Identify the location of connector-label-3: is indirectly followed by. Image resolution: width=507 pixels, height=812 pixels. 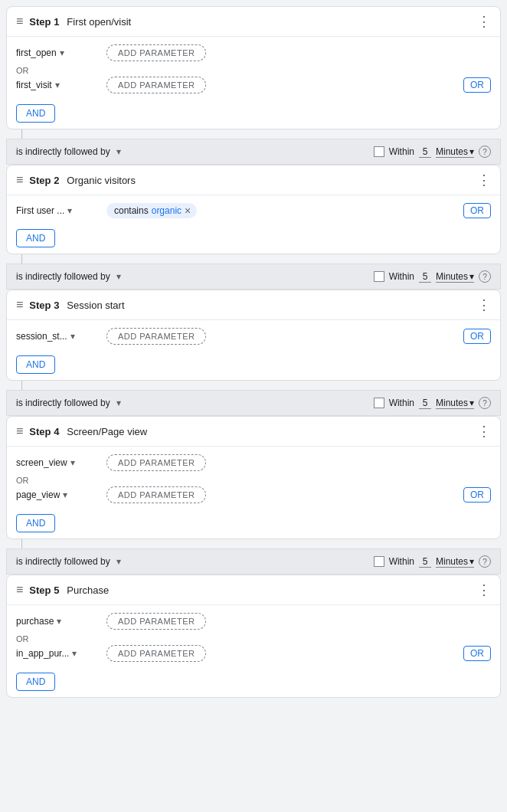
(63, 403).